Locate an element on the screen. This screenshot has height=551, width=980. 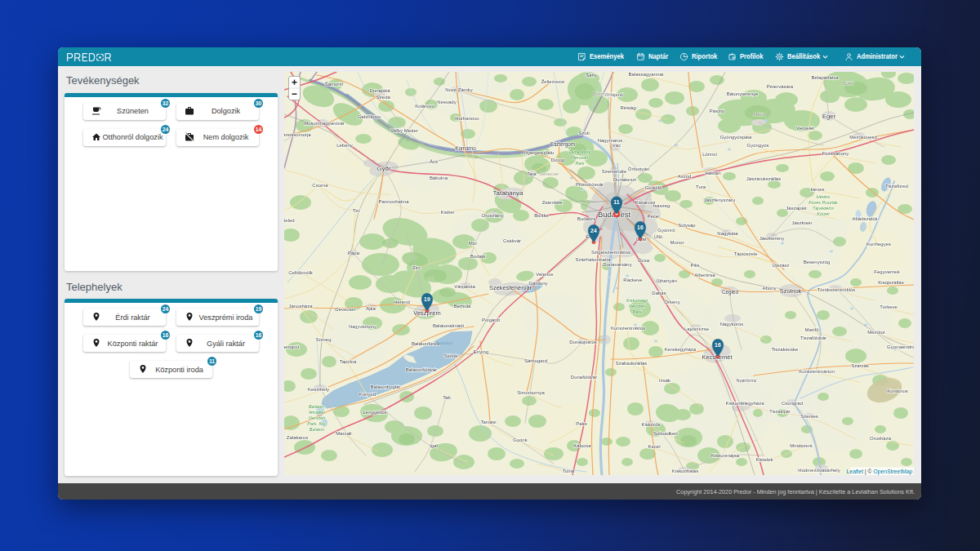
svg-text: Keszthely is located at coordinates (318, 389).